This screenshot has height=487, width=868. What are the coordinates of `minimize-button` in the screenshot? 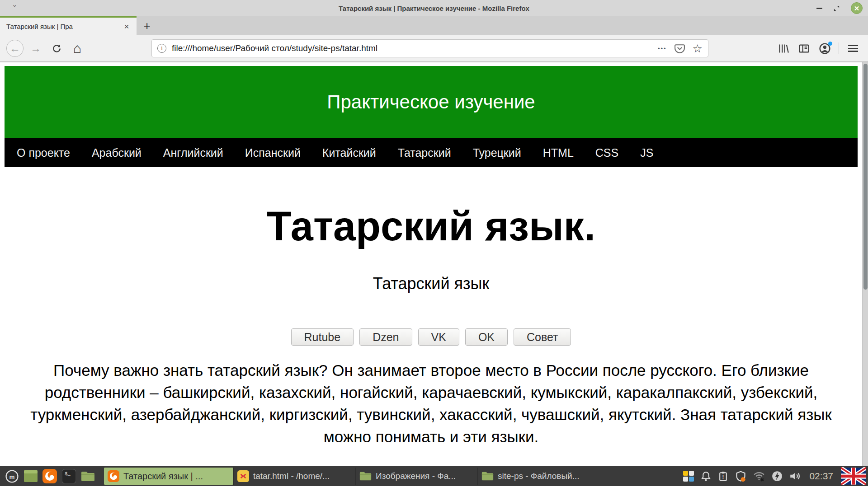 It's located at (819, 8).